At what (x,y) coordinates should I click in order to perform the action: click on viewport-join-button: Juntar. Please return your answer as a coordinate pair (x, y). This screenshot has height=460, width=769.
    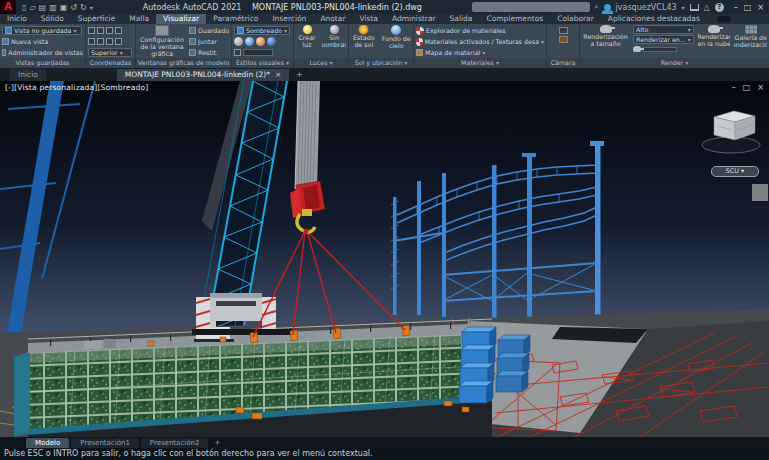
    Looking at the image, I should click on (209, 42).